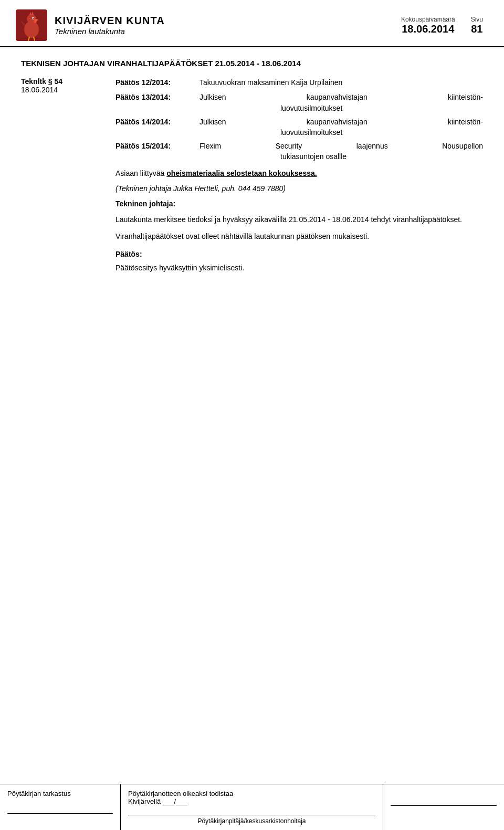 Image resolution: width=504 pixels, height=830 pixels. What do you see at coordinates (444, 806) in the screenshot?
I see `footer-right-sig-line` at bounding box center [444, 806].